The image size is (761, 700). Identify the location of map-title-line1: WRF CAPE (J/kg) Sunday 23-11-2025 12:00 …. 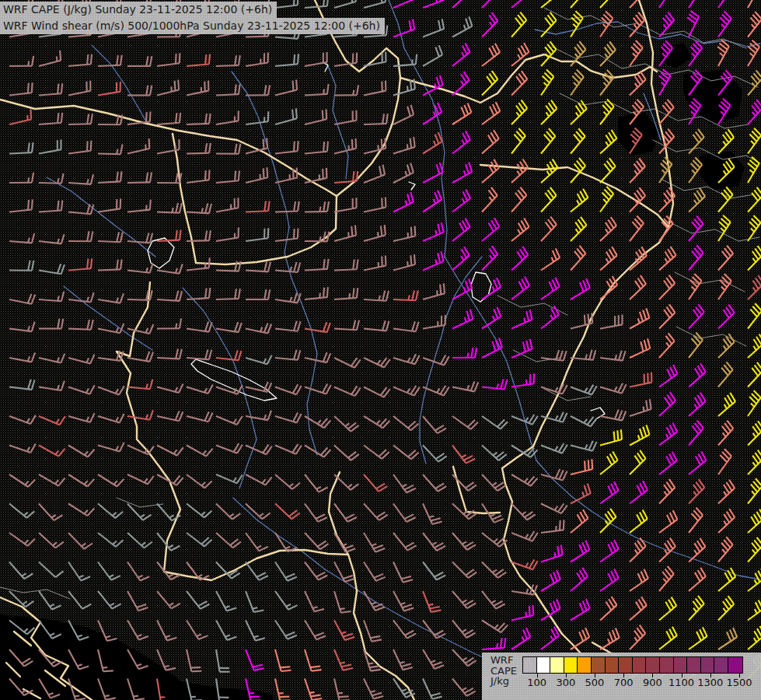
(138, 9).